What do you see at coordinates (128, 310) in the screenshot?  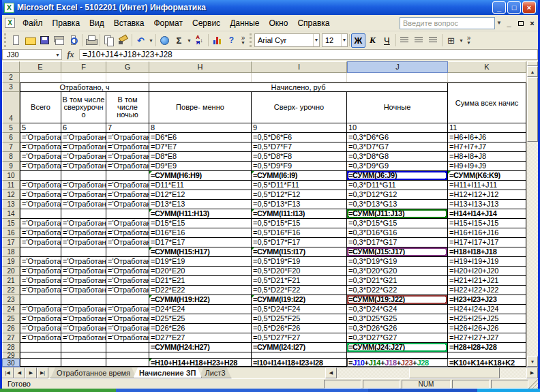 I see `cell-G24: ='Отработан` at bounding box center [128, 310].